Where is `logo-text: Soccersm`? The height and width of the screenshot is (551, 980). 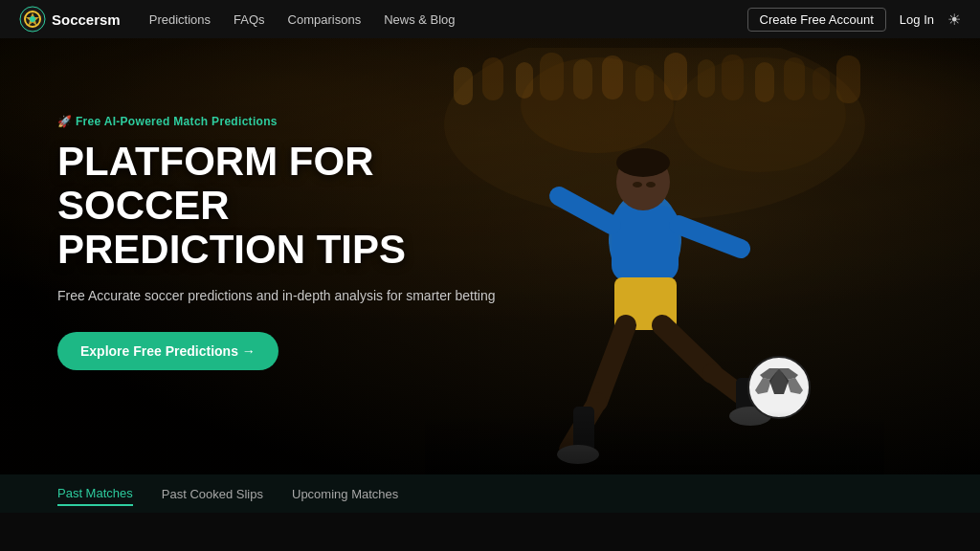 logo-text: Soccersm is located at coordinates (86, 19).